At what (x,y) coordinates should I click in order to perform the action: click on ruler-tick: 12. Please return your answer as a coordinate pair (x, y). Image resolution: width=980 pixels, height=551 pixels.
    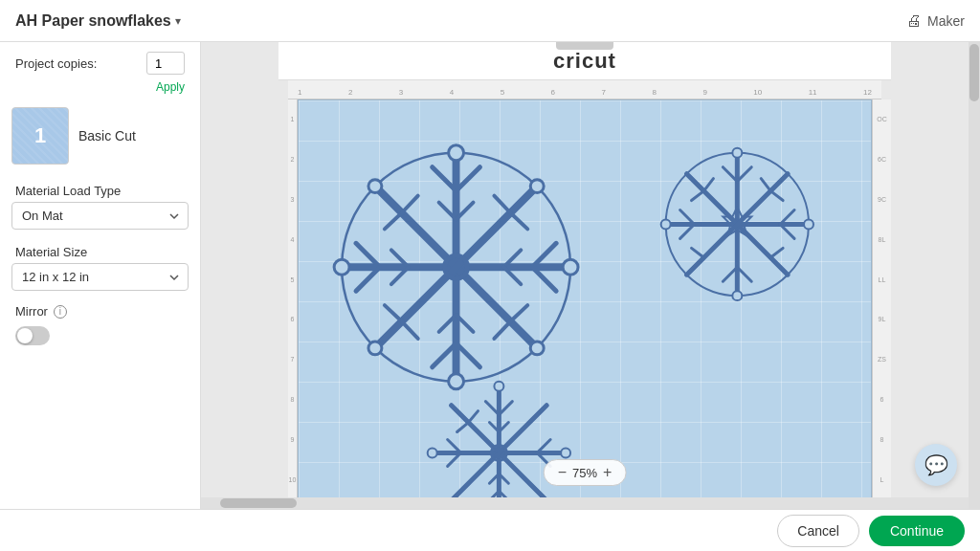
    Looking at the image, I should click on (867, 92).